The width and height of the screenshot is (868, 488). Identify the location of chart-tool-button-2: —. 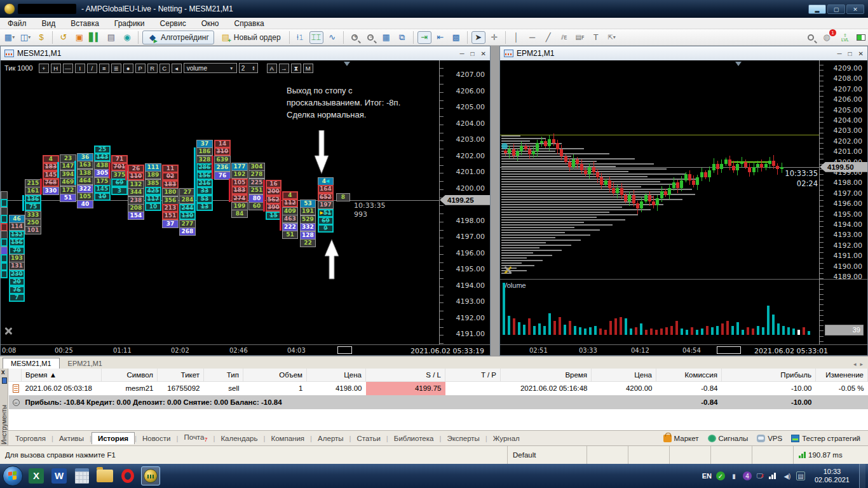
(68, 69).